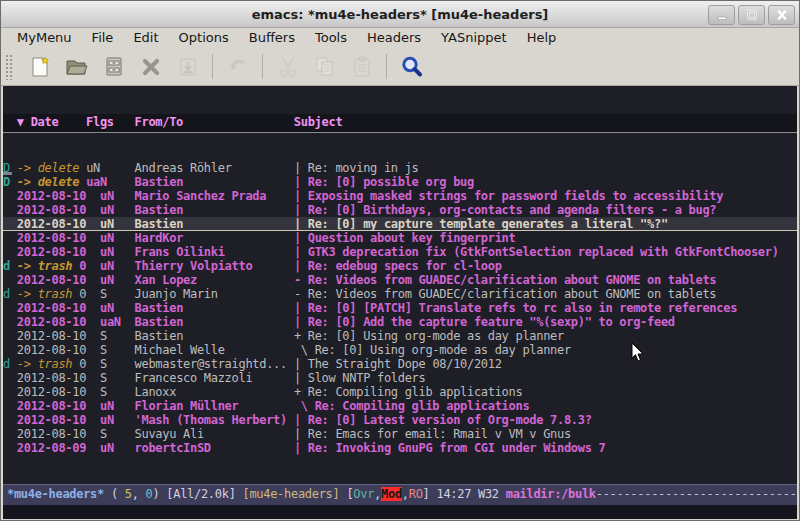 The width and height of the screenshot is (800, 521). Describe the element at coordinates (752, 15) in the screenshot. I see `maximize-button` at that location.